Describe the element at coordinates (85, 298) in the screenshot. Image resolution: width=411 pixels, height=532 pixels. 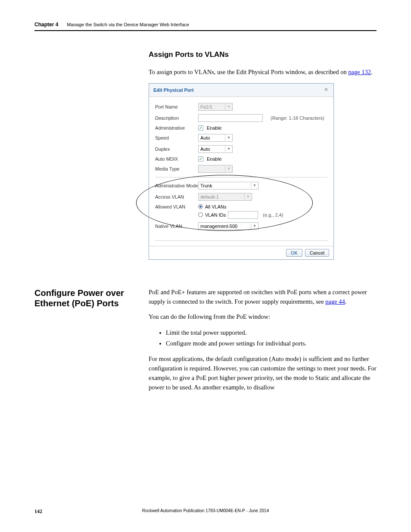
I see `section-heading-poe: Configure Power over Ethernet (PoE) Port…` at that location.